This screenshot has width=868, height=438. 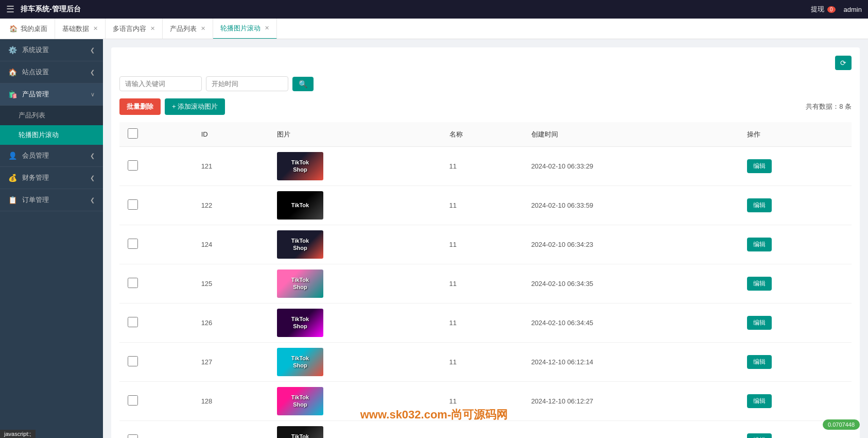 What do you see at coordinates (36, 178) in the screenshot?
I see `sidebar-item-finance-label: 财务管理` at bounding box center [36, 178].